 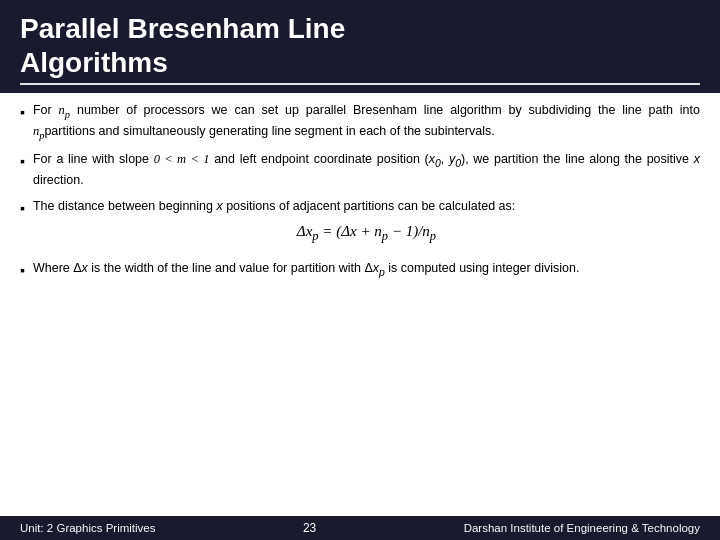 What do you see at coordinates (360, 224) in the screenshot?
I see `list-item: ▪ The distance between beginning x posit…` at bounding box center [360, 224].